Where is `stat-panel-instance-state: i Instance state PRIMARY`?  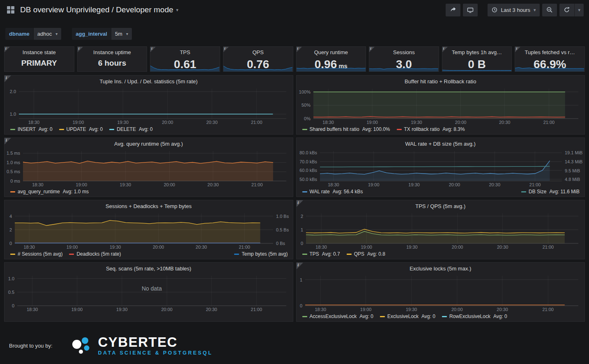 stat-panel-instance-state: i Instance state PRIMARY is located at coordinates (39, 59).